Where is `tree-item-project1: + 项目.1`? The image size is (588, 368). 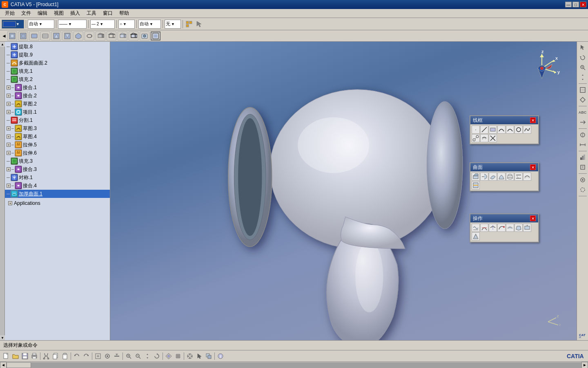
tree-item-project1: + 项目.1 is located at coordinates (57, 112).